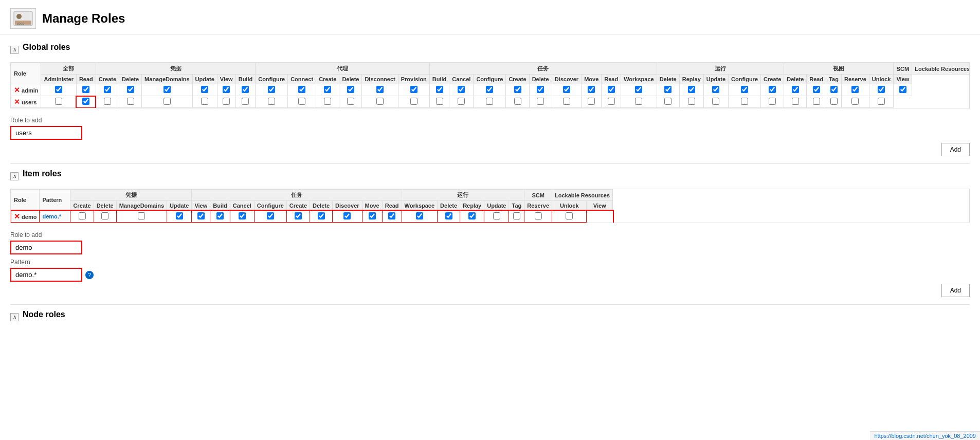 The height and width of the screenshot is (440, 980). Describe the element at coordinates (955, 290) in the screenshot. I see `item-add-button: Add` at that location.